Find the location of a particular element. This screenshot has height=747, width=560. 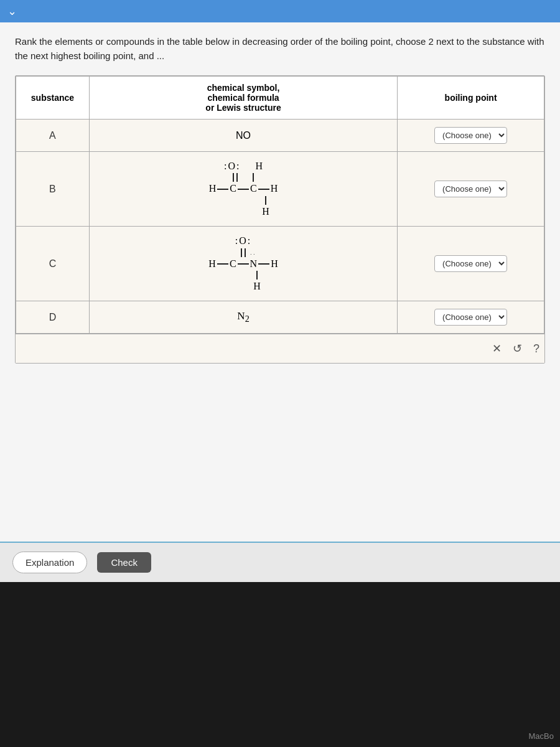

col-header-substance: substance is located at coordinates (53, 98).